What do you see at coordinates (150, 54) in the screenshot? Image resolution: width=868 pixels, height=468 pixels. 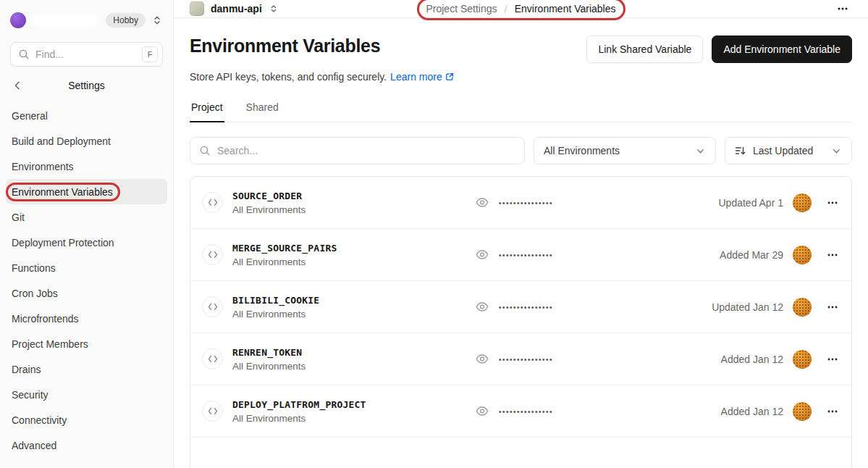 I see `shortcut-key-badge: F` at bounding box center [150, 54].